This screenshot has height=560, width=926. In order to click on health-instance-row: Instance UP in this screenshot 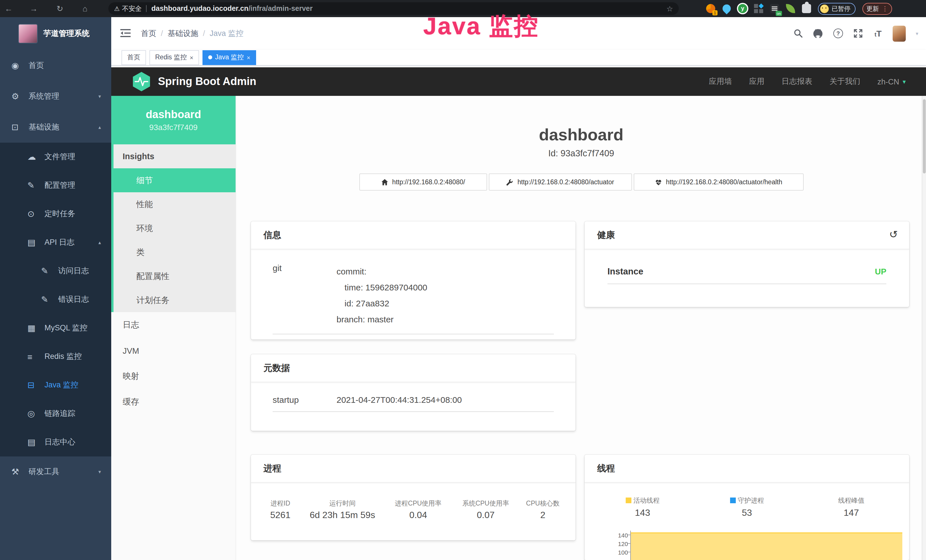, I will do `click(747, 263)`.